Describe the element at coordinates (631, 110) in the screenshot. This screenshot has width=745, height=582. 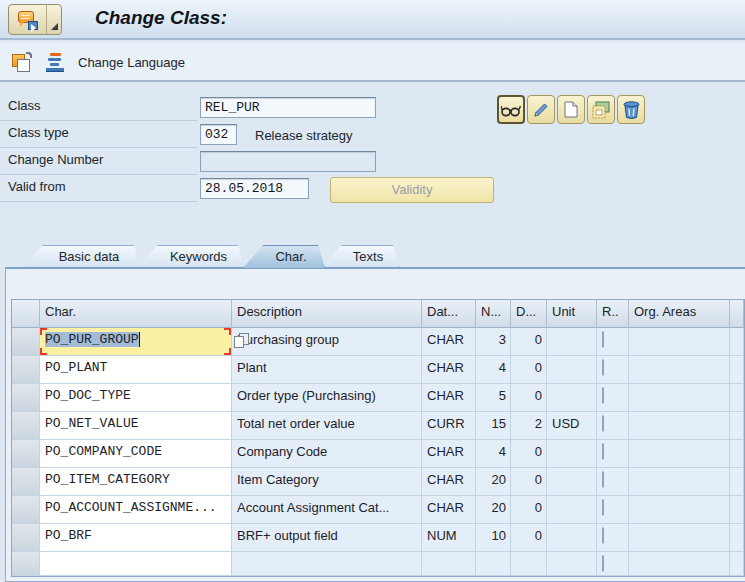
I see `delete-button` at that location.